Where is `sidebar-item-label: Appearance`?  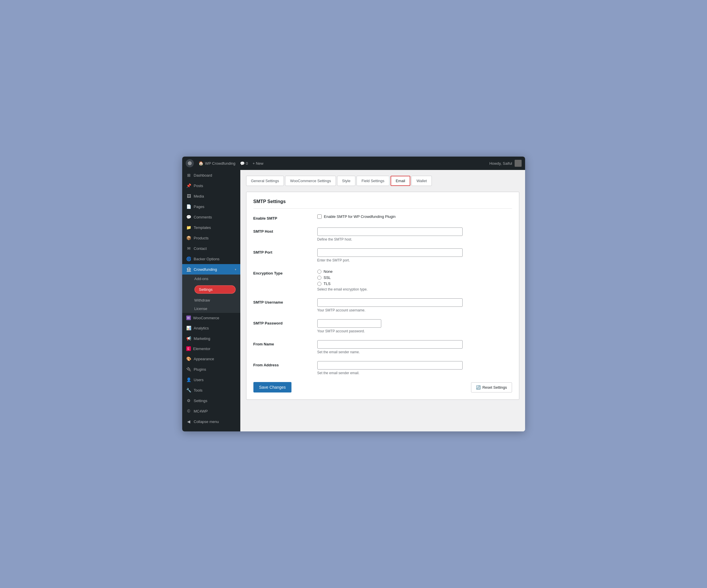 sidebar-item-label: Appearance is located at coordinates (204, 359).